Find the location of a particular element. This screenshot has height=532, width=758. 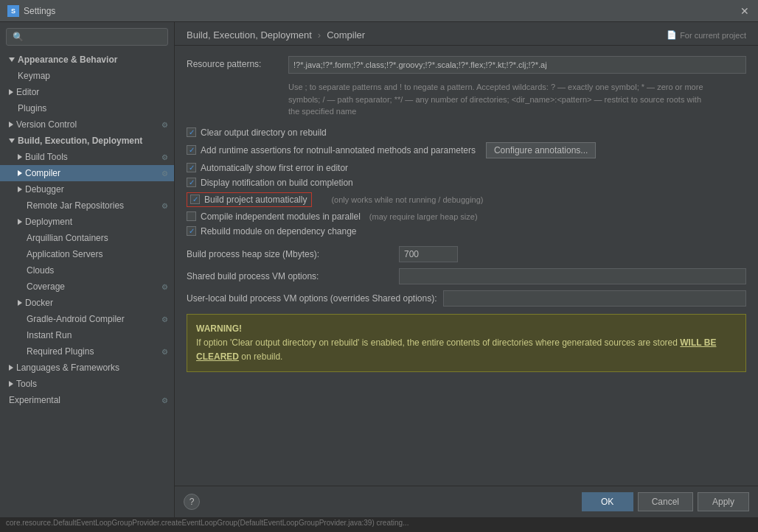

sidebar-item-label: Remote Jar Repositories is located at coordinates (75, 206).